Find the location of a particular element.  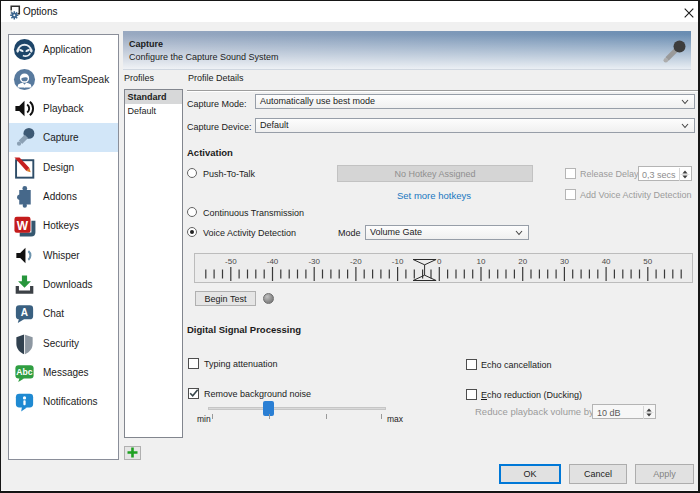

svg-text: -20 is located at coordinates (356, 262).